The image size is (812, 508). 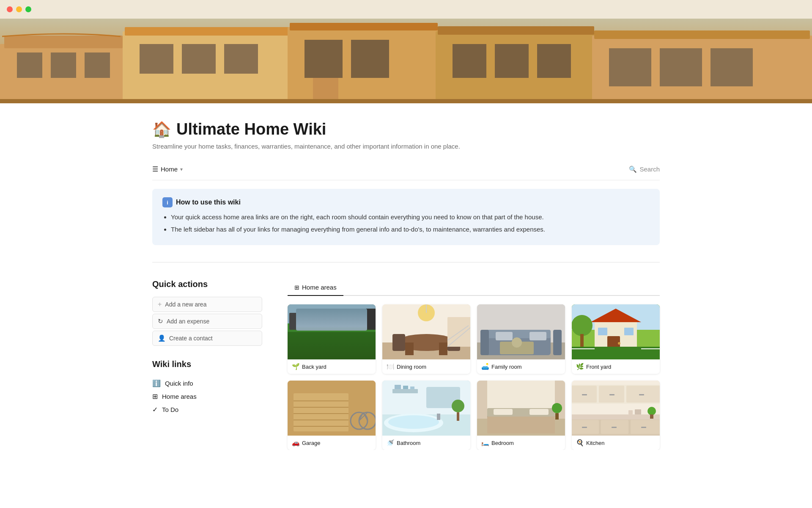 I want to click on minimize-button, so click(x=19, y=9).